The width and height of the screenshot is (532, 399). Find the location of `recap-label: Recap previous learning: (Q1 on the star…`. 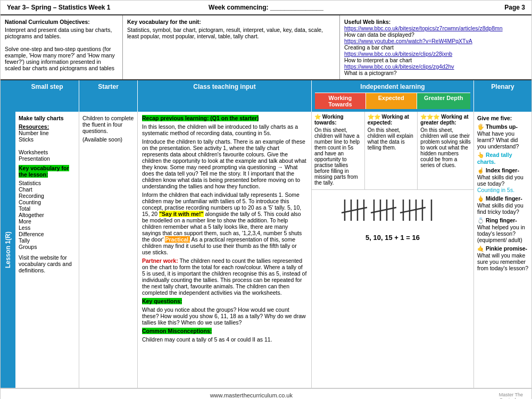

recap-label: Recap previous learning: (Q1 on the star… is located at coordinates (200, 118).